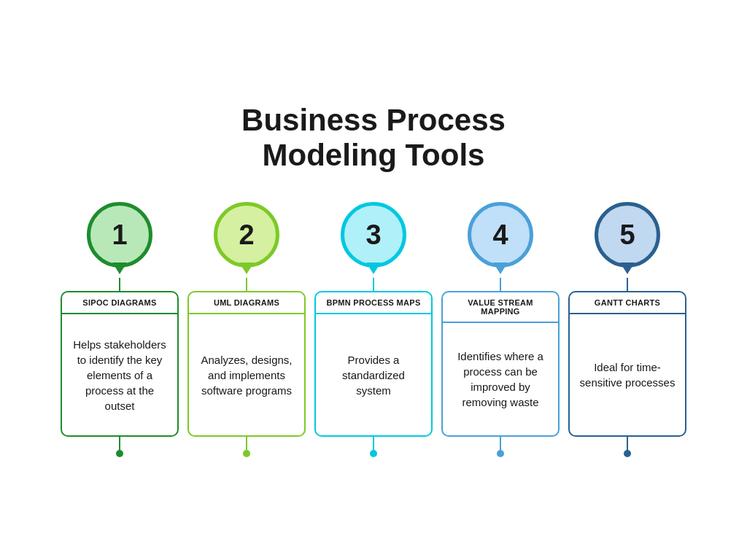  I want to click on balloon-number-4: 4, so click(500, 235).